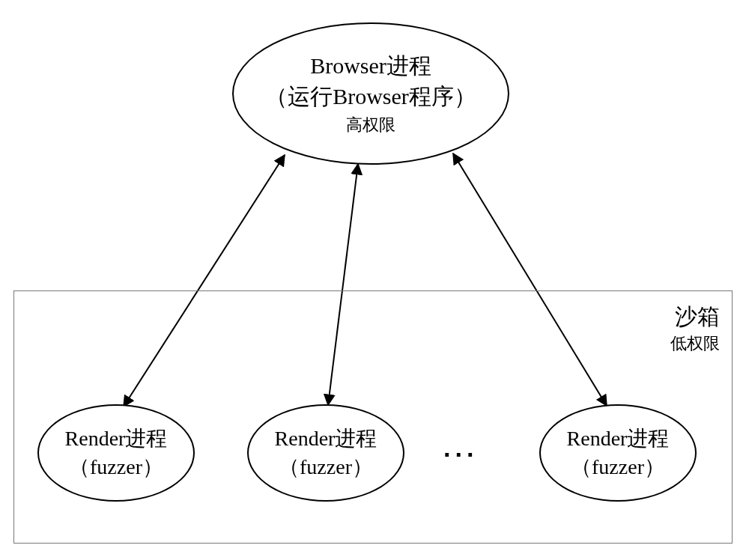  Describe the element at coordinates (371, 97) in the screenshot. I see `browser-line2: （运行Browser程序）` at that location.